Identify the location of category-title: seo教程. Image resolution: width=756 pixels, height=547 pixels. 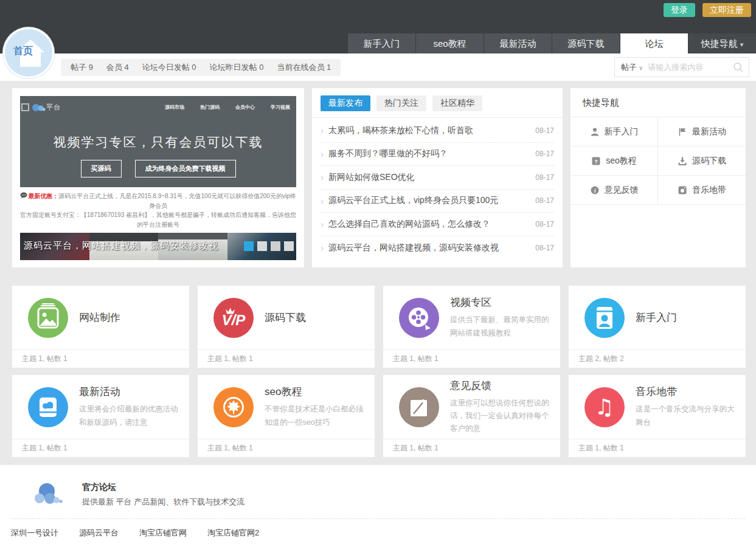
(315, 391).